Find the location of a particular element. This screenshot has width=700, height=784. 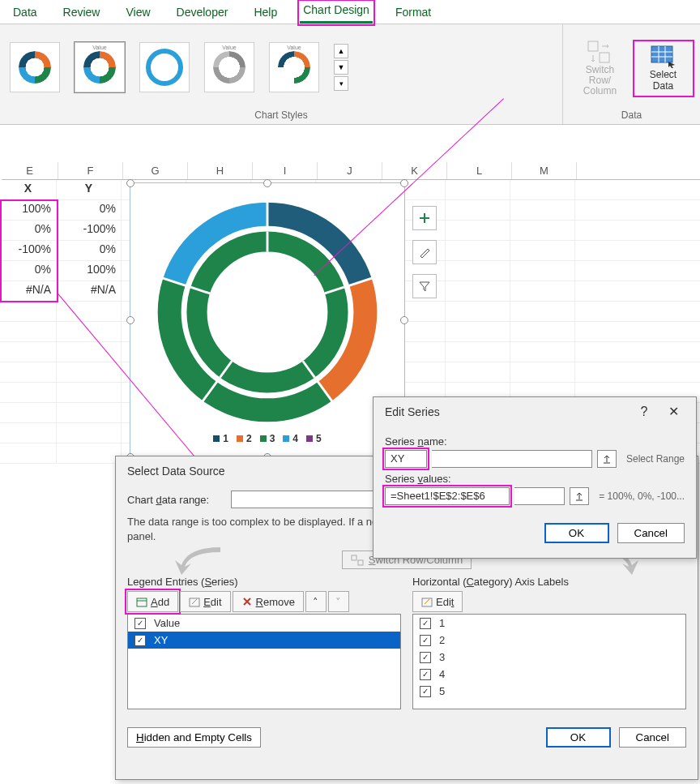

chart-styles-group: Value Value Value ▲ ▼ ▾ Chart Styles is located at coordinates (281, 75).